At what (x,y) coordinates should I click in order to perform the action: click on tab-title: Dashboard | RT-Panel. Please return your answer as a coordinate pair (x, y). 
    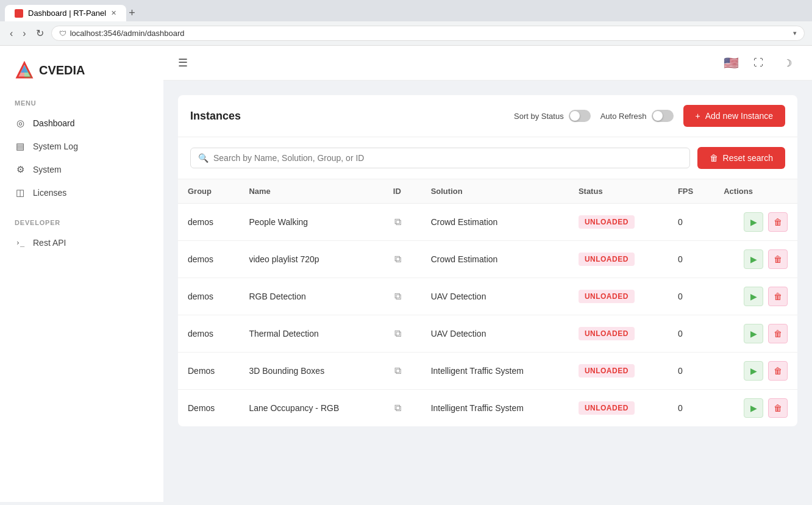
    Looking at the image, I should click on (67, 13).